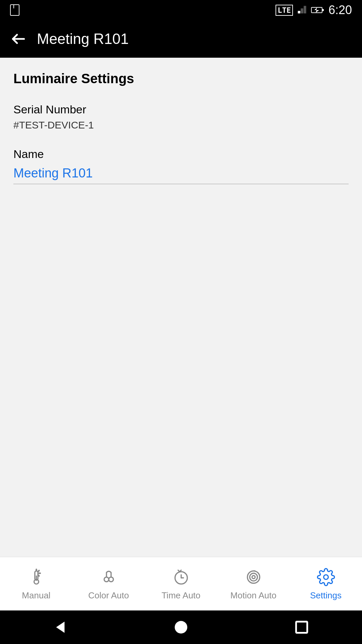  Describe the element at coordinates (181, 125) in the screenshot. I see `serial-number-value: #TEST-DEVICE-1` at that location.